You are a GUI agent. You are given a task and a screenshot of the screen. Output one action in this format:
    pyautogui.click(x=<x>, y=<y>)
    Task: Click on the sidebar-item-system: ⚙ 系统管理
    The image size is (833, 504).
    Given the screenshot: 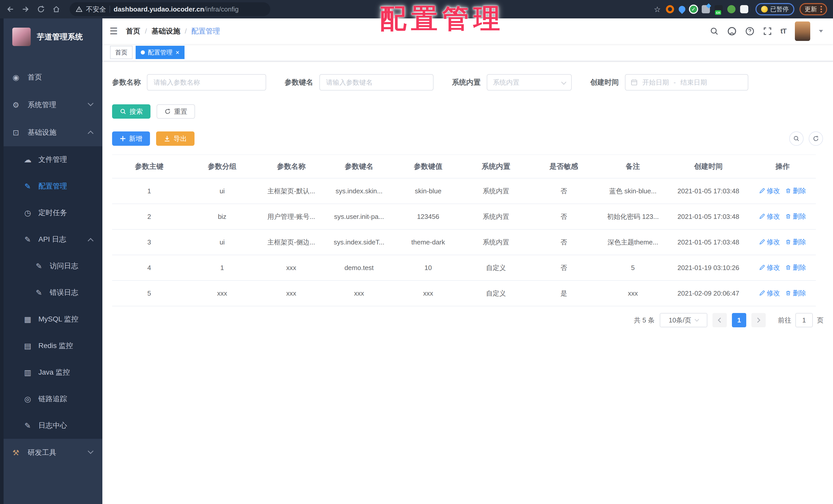 What is the action you would take?
    pyautogui.click(x=51, y=105)
    